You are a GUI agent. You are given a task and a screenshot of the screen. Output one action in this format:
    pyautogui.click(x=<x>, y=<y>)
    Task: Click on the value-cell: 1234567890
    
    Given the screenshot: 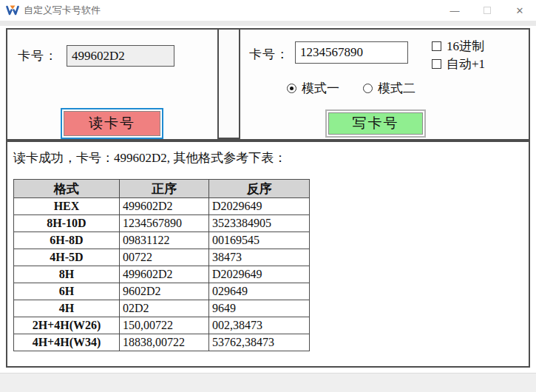 What is the action you would take?
    pyautogui.click(x=164, y=223)
    